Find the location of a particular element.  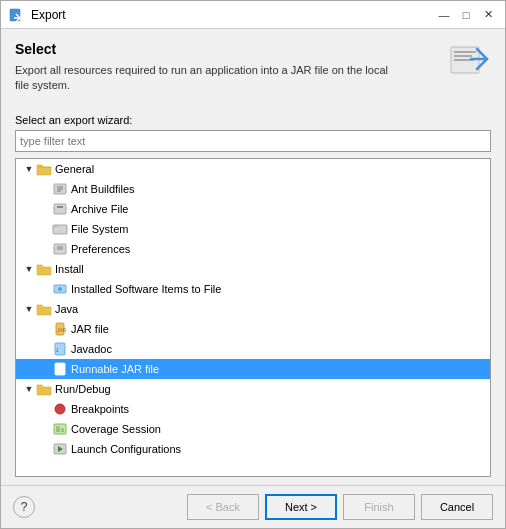

tree-item-javadoc: J Javadoc is located at coordinates (253, 349).